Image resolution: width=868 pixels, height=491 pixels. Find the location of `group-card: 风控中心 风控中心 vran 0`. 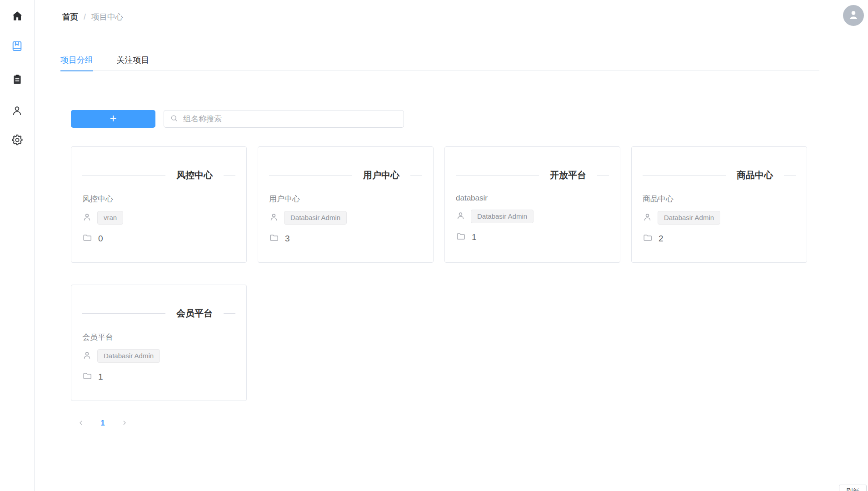

group-card: 风控中心 风控中心 vran 0 is located at coordinates (159, 205).